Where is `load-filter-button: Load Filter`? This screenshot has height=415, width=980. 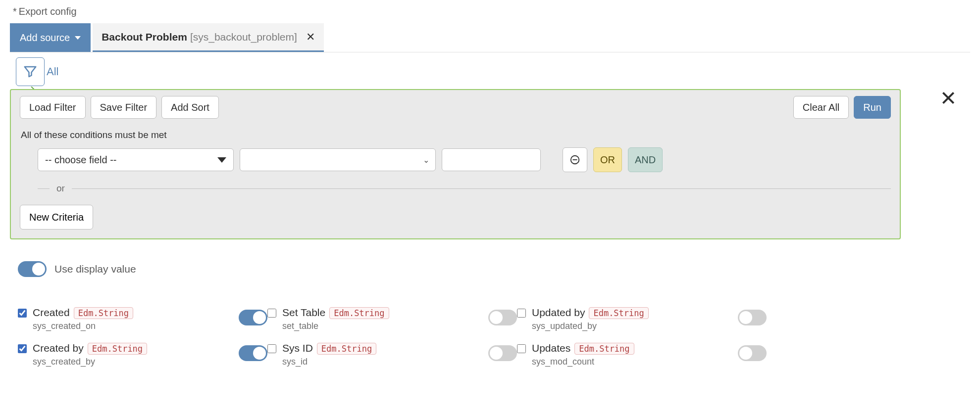 load-filter-button: Load Filter is located at coordinates (52, 107).